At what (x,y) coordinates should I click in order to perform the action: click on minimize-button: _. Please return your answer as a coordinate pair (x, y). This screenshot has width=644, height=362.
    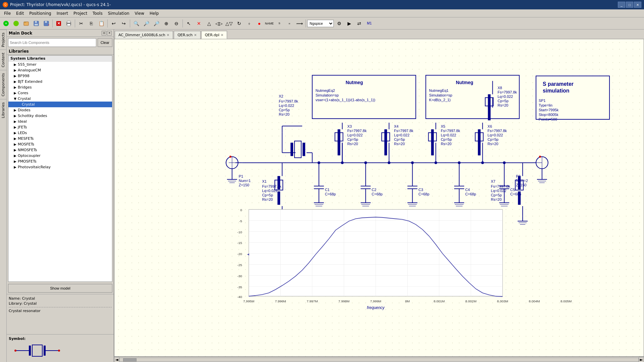
    Looking at the image, I should click on (622, 5).